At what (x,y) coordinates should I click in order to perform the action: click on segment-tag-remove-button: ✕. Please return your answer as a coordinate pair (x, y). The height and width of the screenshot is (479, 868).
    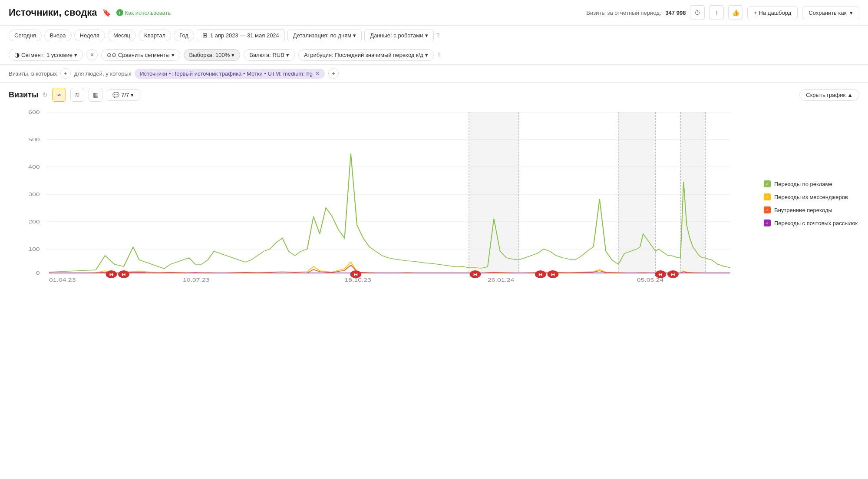
    Looking at the image, I should click on (317, 73).